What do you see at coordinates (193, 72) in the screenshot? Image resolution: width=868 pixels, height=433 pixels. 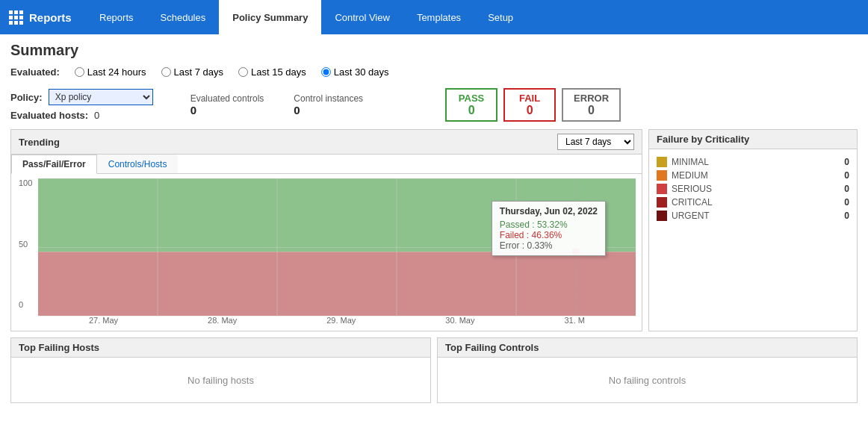 I see `radio-7d: Last 7 days` at bounding box center [193, 72].